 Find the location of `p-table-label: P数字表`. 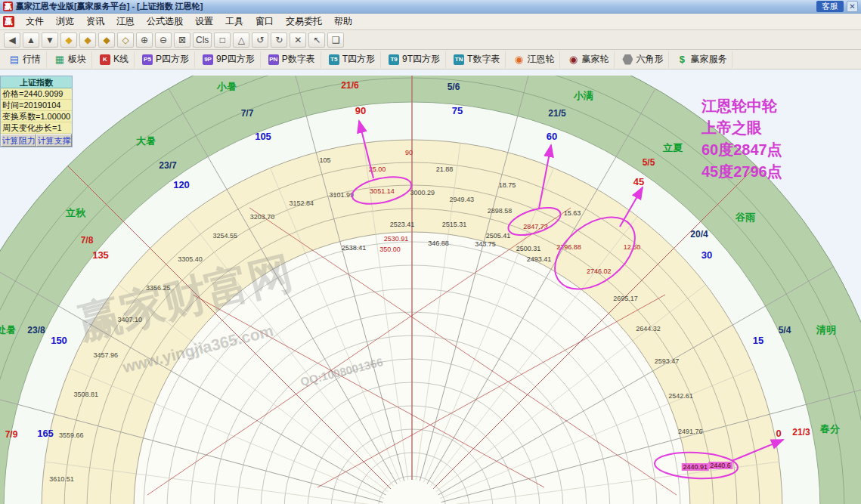

p-table-label: P数字表 is located at coordinates (299, 59).